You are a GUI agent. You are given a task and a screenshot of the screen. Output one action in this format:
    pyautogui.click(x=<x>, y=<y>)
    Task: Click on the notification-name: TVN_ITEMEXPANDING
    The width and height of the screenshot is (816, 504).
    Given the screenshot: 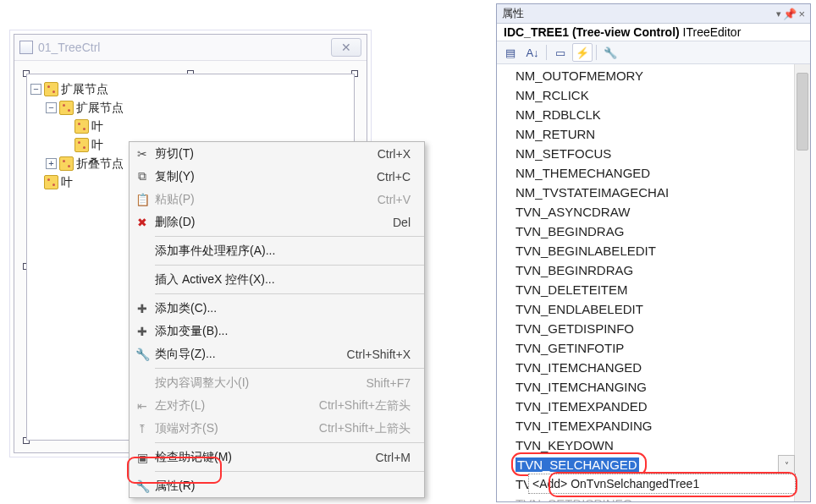 What is the action you would take?
    pyautogui.click(x=584, y=426)
    